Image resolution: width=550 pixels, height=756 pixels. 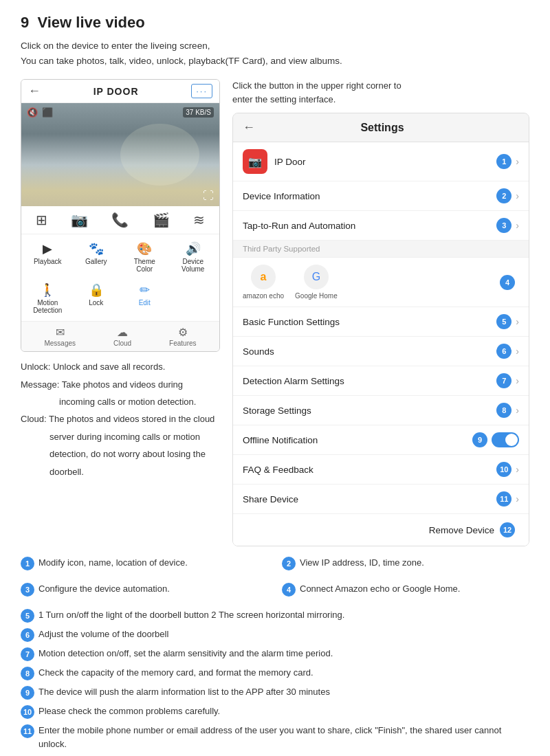 I want to click on camera-device-icon: 📷, so click(x=255, y=162).